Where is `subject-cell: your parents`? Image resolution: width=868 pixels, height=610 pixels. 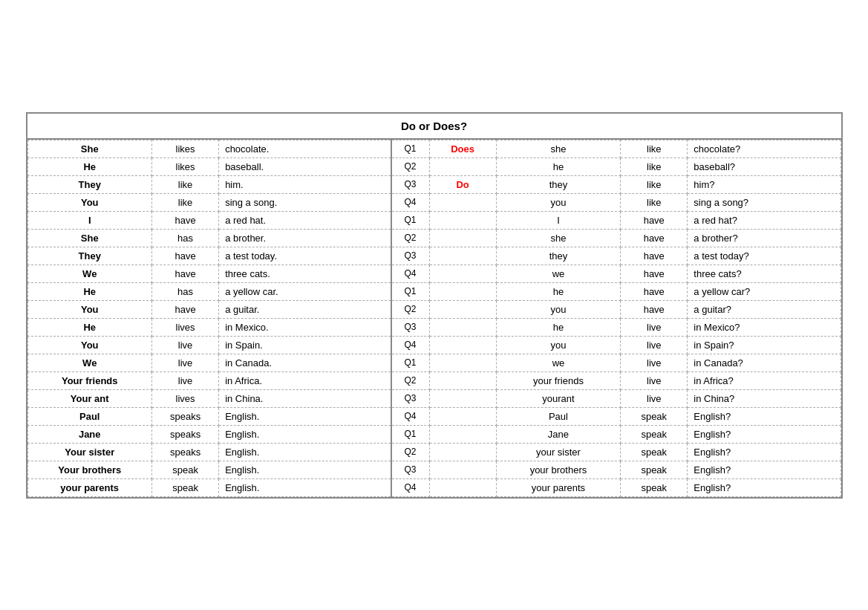 subject-cell: your parents is located at coordinates (89, 487).